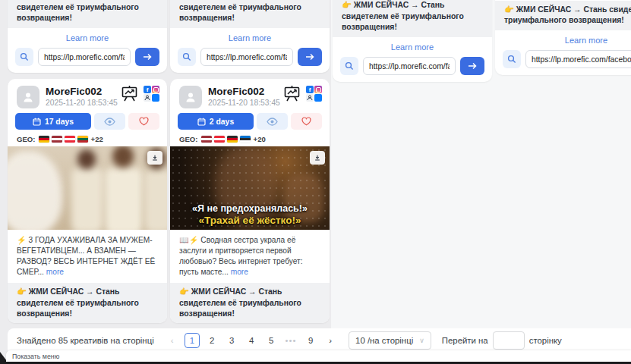 The width and height of the screenshot is (631, 364). Describe the element at coordinates (87, 36) in the screenshot. I see `creative-card-partial-1: ИНТЕРНЕТ ЖДЁТ ЕЁ СМЕР... more 👉 ЖМИ СЕЙЧ…` at that location.